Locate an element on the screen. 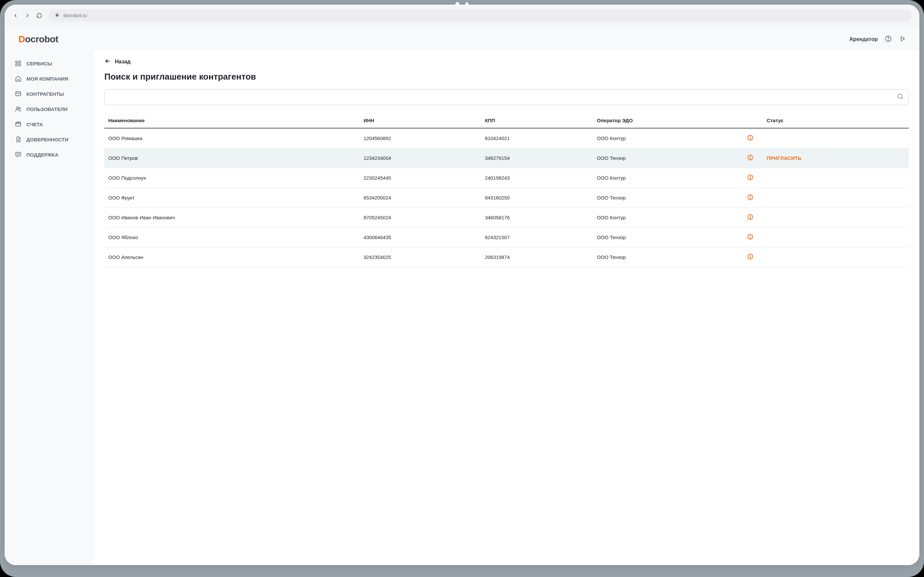 This screenshot has width=924, height=577. brand-logo: Docrobot is located at coordinates (38, 39).